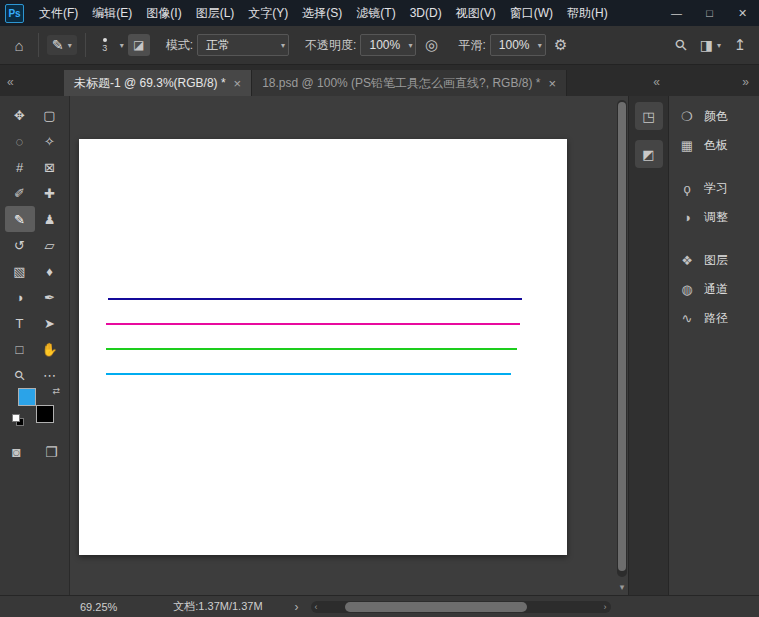 Image resolution: width=759 pixels, height=617 pixels. Describe the element at coordinates (19, 421) in the screenshot. I see `default-colors-icon` at that location.